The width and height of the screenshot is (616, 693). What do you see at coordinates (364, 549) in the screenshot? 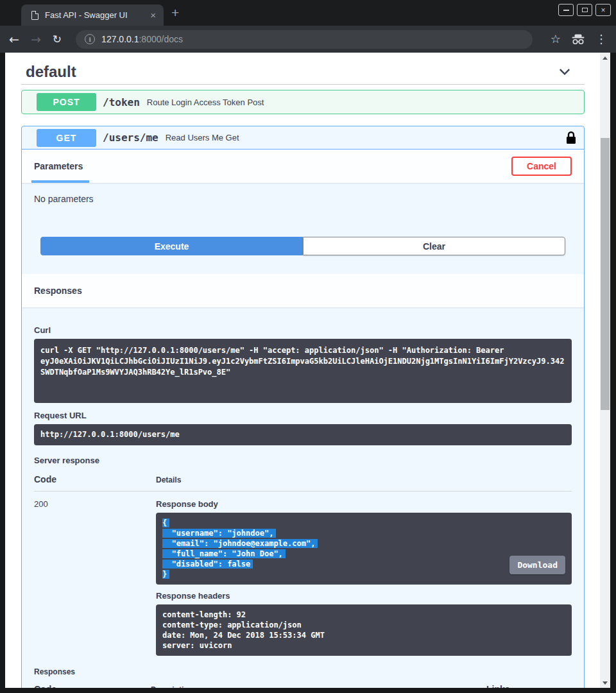
I see `response-body-json: { "username": "johndoe", "email": "johnd…` at bounding box center [364, 549].